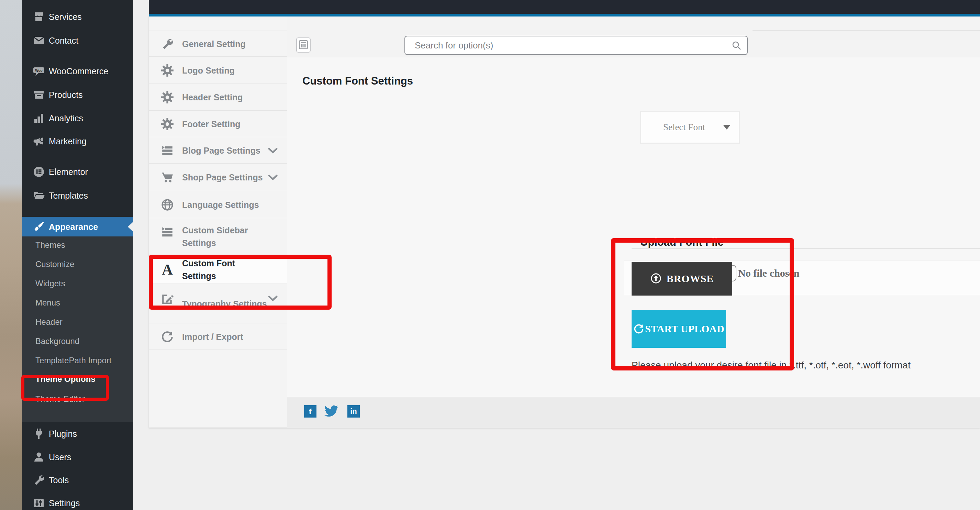 The width and height of the screenshot is (980, 510). I want to click on plug-icon, so click(39, 434).